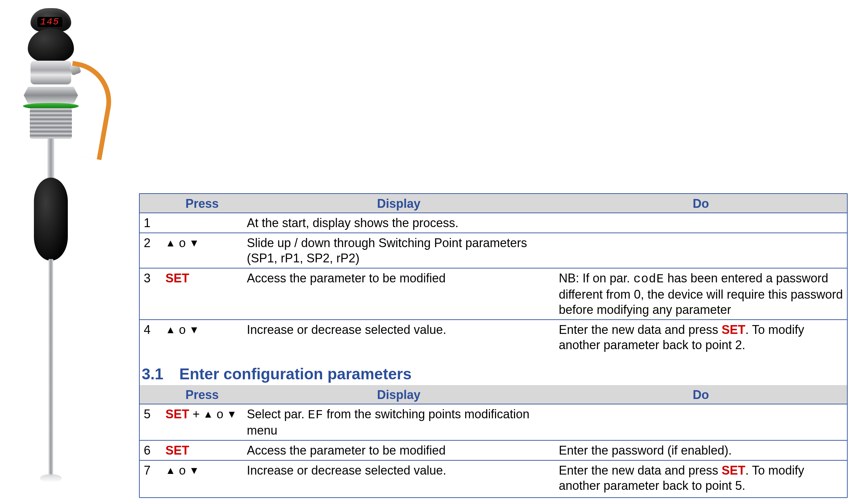 This screenshot has height=500, width=868. What do you see at coordinates (47, 251) in the screenshot?
I see `device-illustration: 145` at bounding box center [47, 251].